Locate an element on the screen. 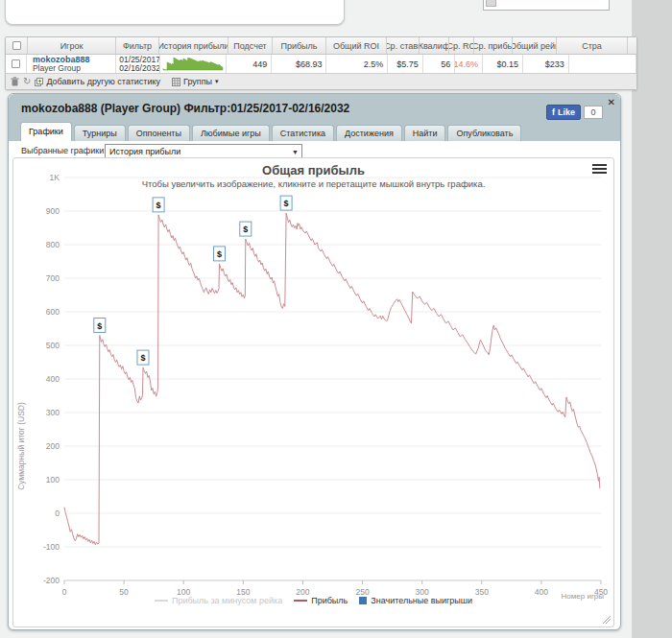  col-avg-stake: Ср. ставк is located at coordinates (403, 46).